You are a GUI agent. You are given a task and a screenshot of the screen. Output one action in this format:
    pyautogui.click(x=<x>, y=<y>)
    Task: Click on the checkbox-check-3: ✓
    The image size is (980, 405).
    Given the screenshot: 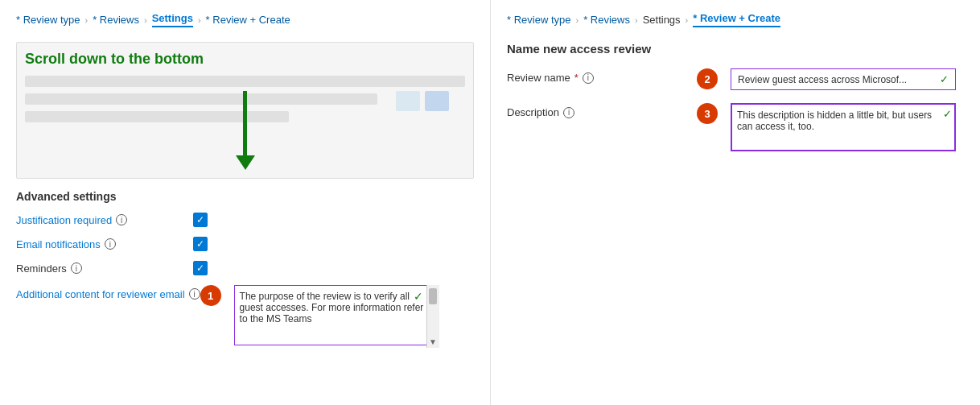 What is the action you would take?
    pyautogui.click(x=200, y=268)
    